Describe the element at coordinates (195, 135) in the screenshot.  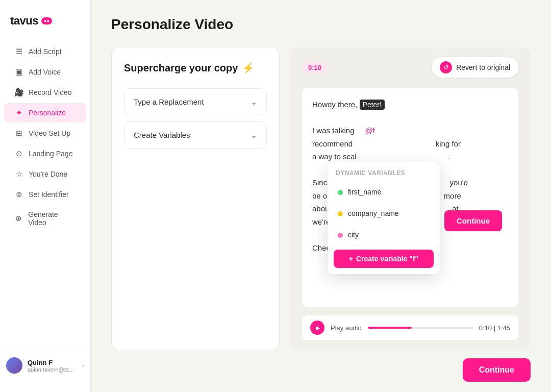
I see `accordion-header-create-variables: Create Variables ⌄` at that location.